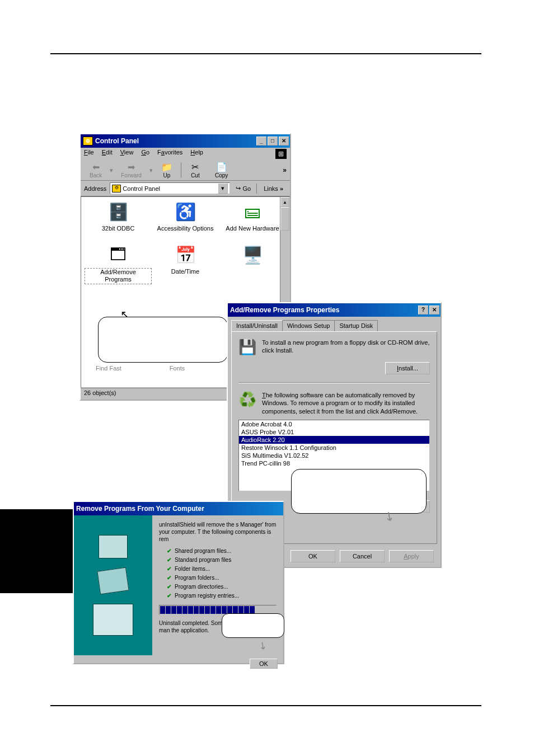 Image resolution: width=534 pixels, height=756 pixels. I want to click on cut-button: ✂Cut, so click(195, 170).